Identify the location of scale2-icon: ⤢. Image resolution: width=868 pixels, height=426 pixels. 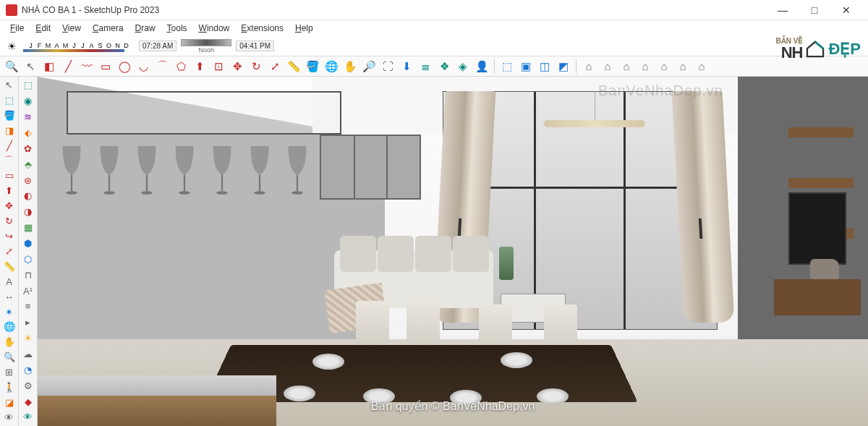
(9, 252).